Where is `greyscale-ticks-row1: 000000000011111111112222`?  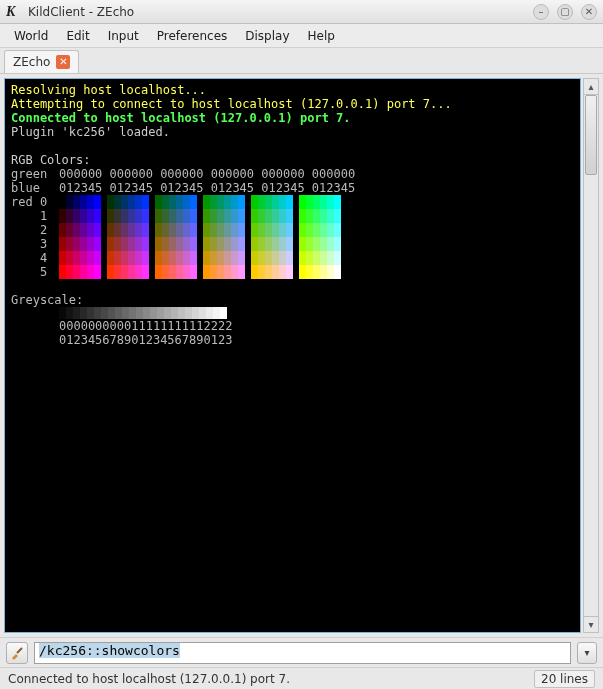
greyscale-ticks-row1: 000000000011111111112222 is located at coordinates (316, 326).